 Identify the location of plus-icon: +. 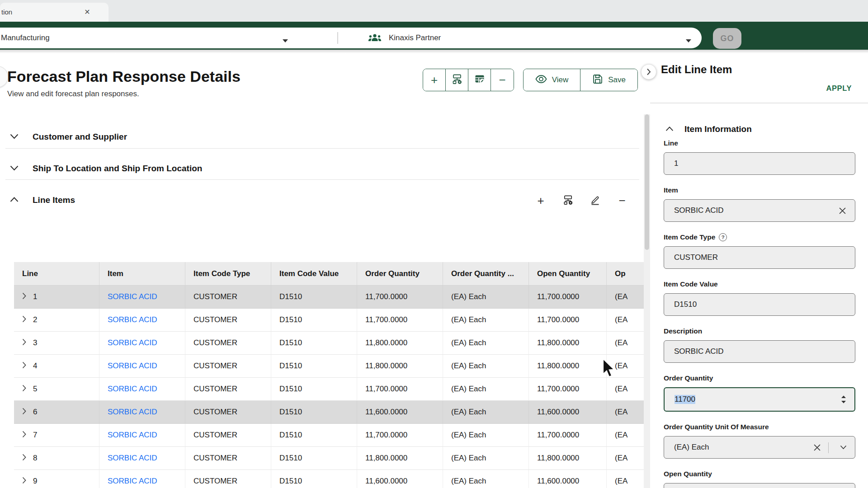
(434, 80).